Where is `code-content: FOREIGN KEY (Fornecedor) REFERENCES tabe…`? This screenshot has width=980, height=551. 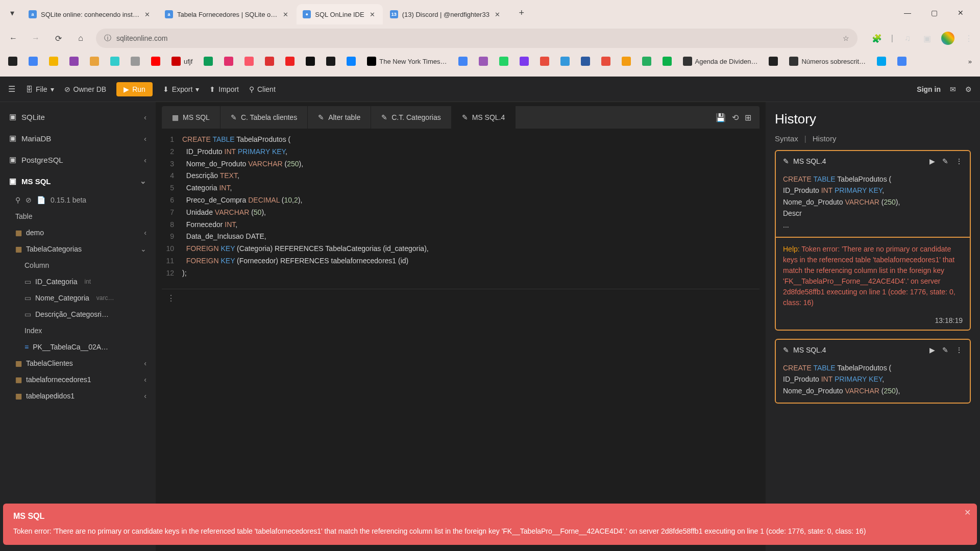 code-content: FOREIGN KEY (Fornecedor) REFERENCES tabe… is located at coordinates (471, 261).